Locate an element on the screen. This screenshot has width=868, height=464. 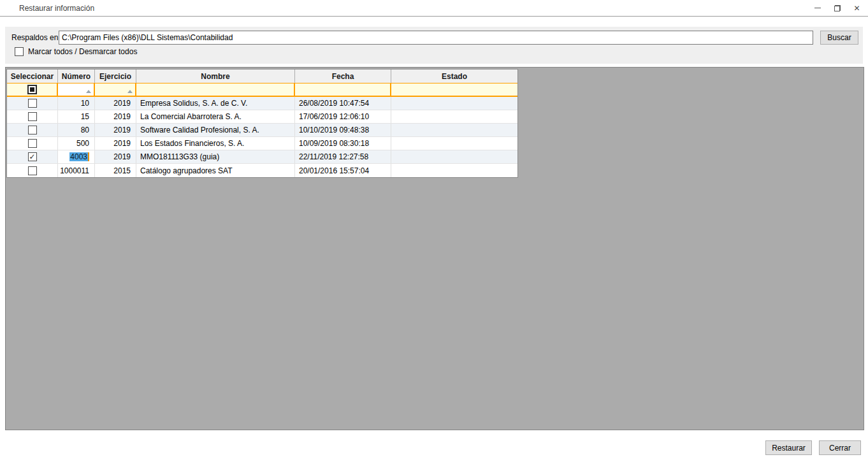
cell-numero: 10 is located at coordinates (76, 103).